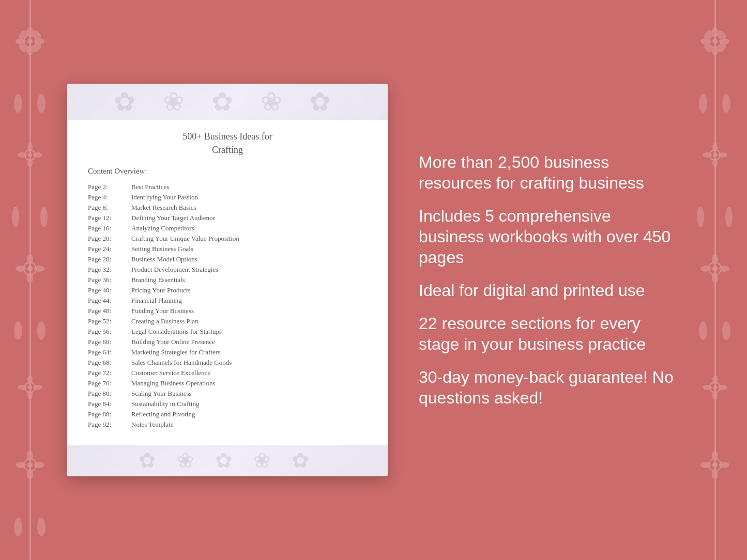 The image size is (747, 560). I want to click on content-overview-label: Content Overview:, so click(227, 172).